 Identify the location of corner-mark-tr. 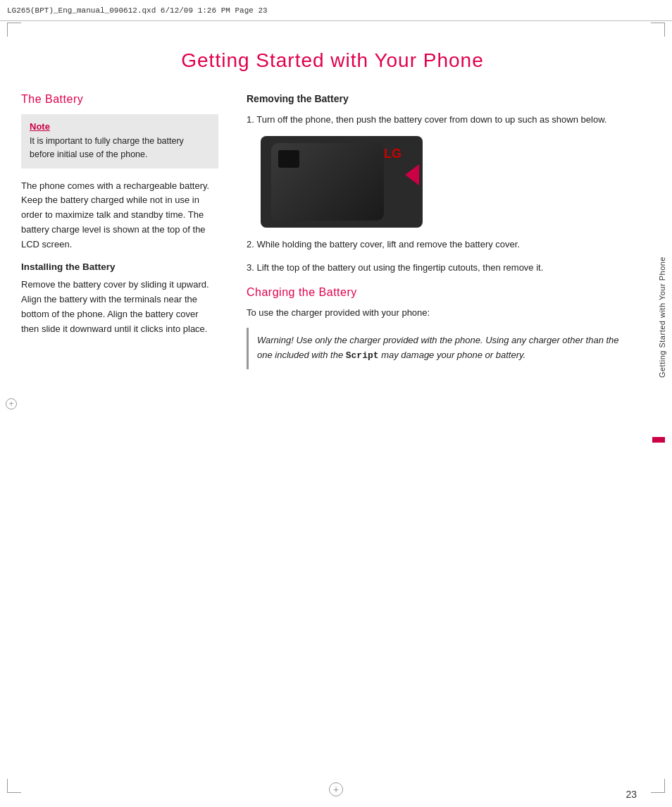
(658, 30).